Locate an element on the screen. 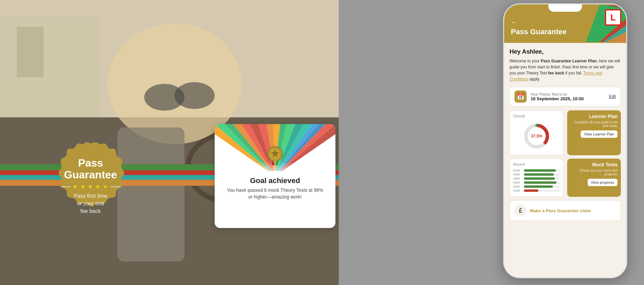  phone-content: Hey Ashlee, Welcome to your Pass Guarant… is located at coordinates (565, 135).